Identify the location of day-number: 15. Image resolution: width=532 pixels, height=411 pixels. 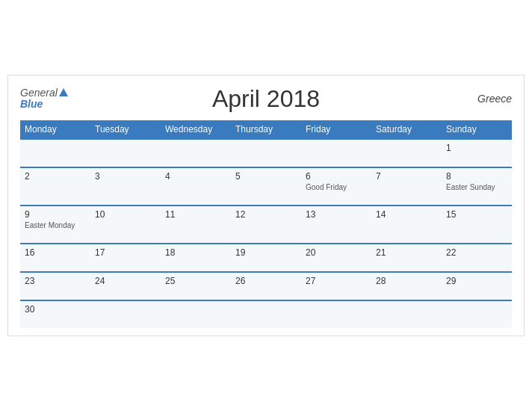
(477, 214).